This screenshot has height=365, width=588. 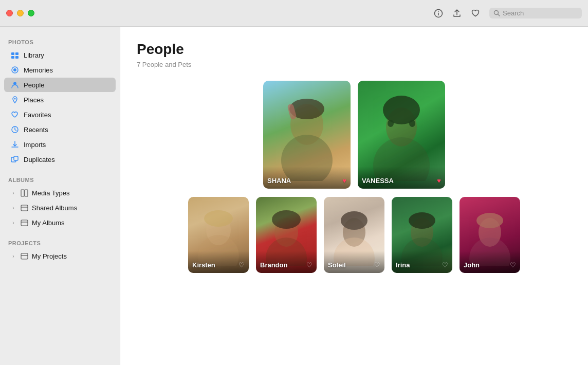 What do you see at coordinates (457, 13) in the screenshot?
I see `share-icon` at bounding box center [457, 13].